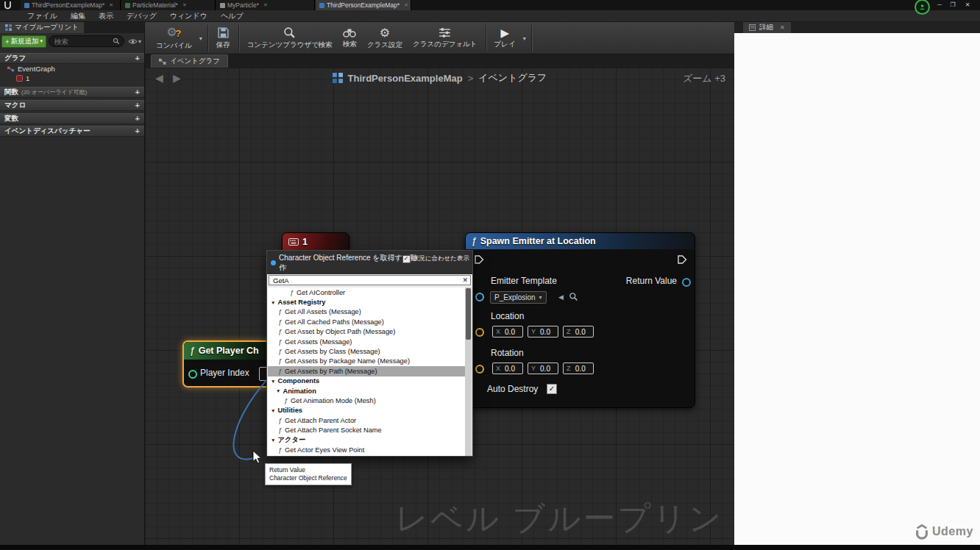  Describe the element at coordinates (580, 241) in the screenshot. I see `node-spawn-emitter-header: ƒ Spawn Emitter at Location` at that location.